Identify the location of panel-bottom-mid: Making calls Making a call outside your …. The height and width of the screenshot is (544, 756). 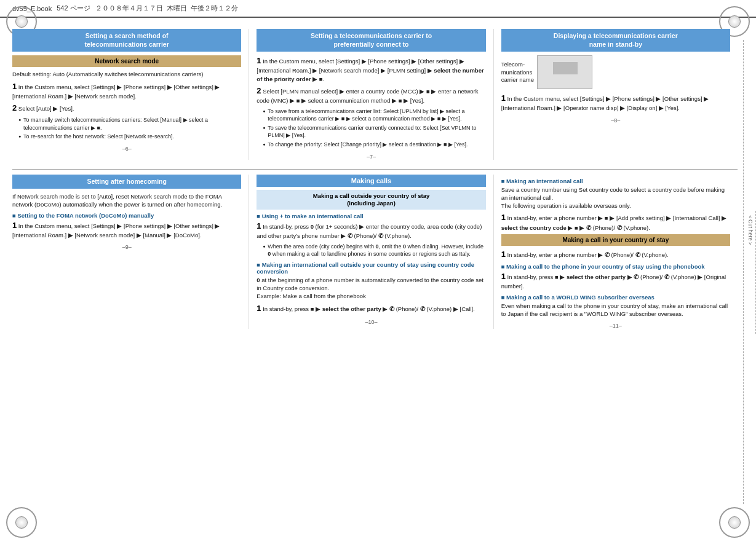
(372, 252).